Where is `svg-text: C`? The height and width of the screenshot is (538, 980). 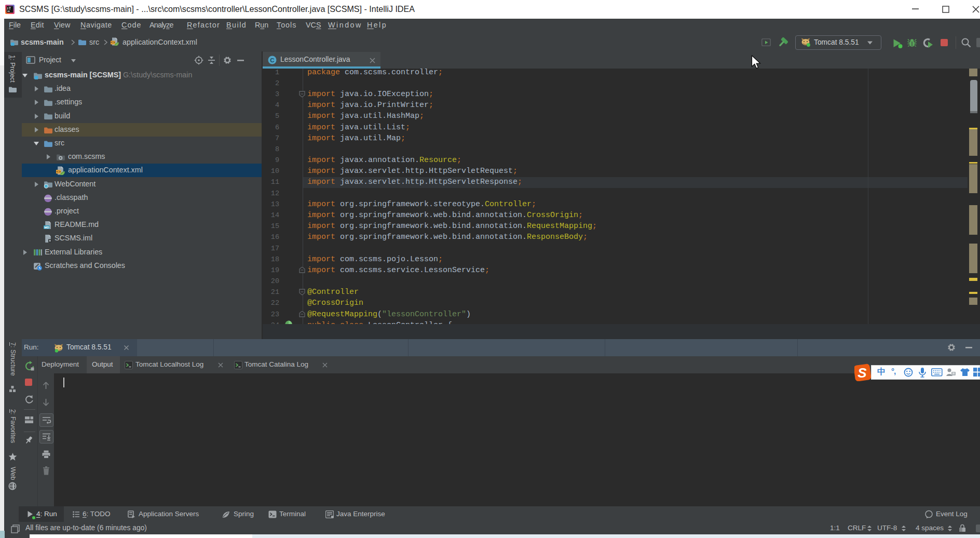 svg-text: C is located at coordinates (272, 60).